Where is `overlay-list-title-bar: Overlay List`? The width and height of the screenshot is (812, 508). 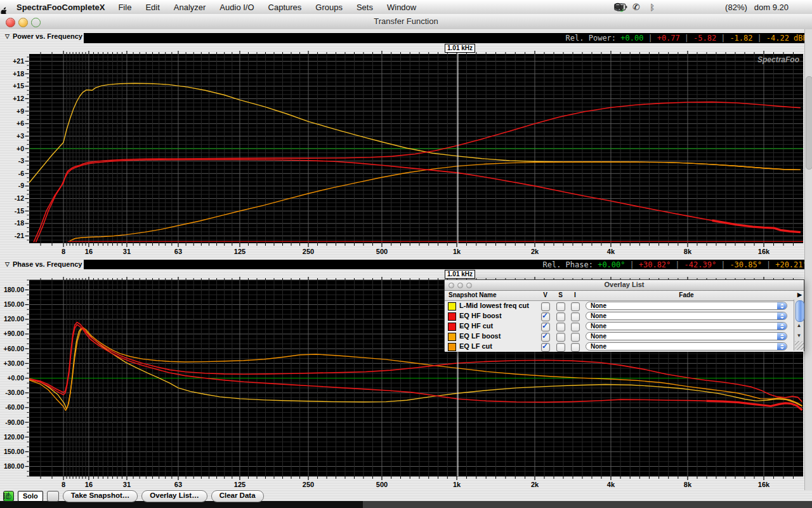 overlay-list-title-bar: Overlay List is located at coordinates (624, 286).